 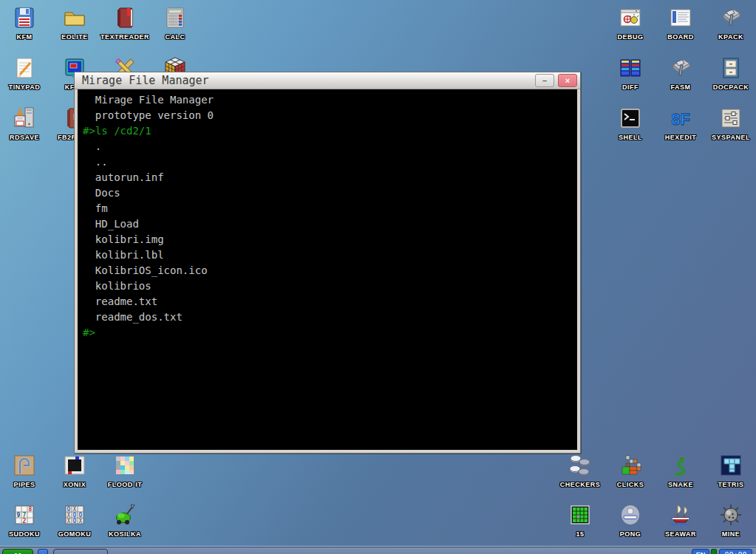 I want to click on close-button: ×, so click(x=568, y=81).